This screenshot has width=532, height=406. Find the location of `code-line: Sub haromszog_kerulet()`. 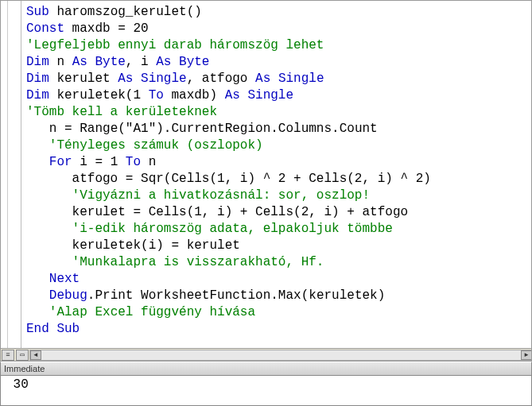

code-line: Sub haromszog_kerulet() is located at coordinates (277, 13).